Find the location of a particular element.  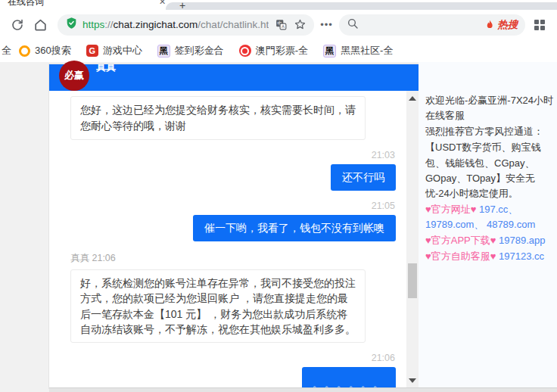

official-app-label: ♥官方APP下载♥ is located at coordinates (460, 241).